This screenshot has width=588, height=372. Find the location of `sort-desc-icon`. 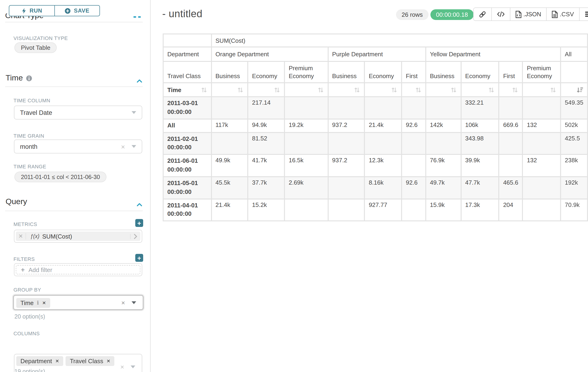

sort-desc-icon is located at coordinates (580, 90).